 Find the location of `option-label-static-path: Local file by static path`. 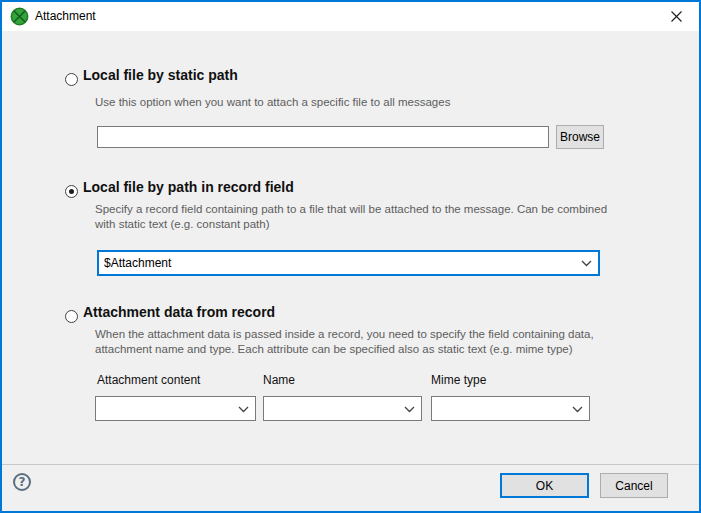

option-label-static-path: Local file by static path is located at coordinates (160, 75).